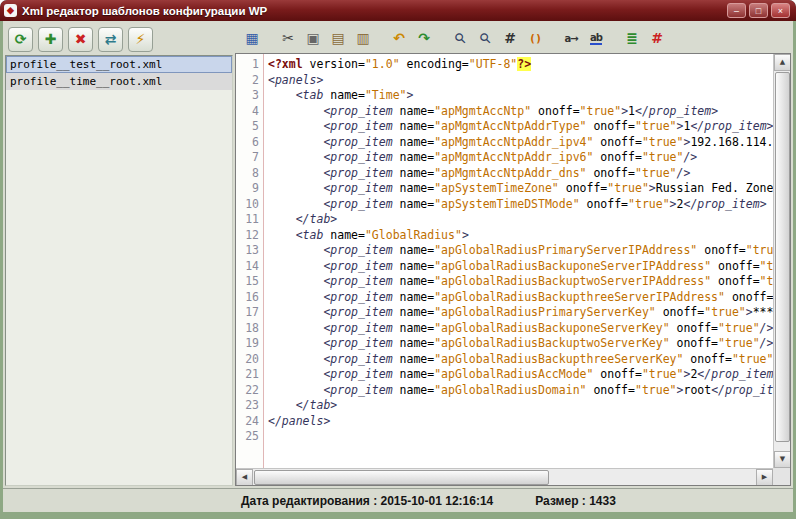 The width and height of the screenshot is (796, 519). Describe the element at coordinates (504, 476) in the screenshot. I see `horizontal-scrollbar: ◀ ▶` at that location.